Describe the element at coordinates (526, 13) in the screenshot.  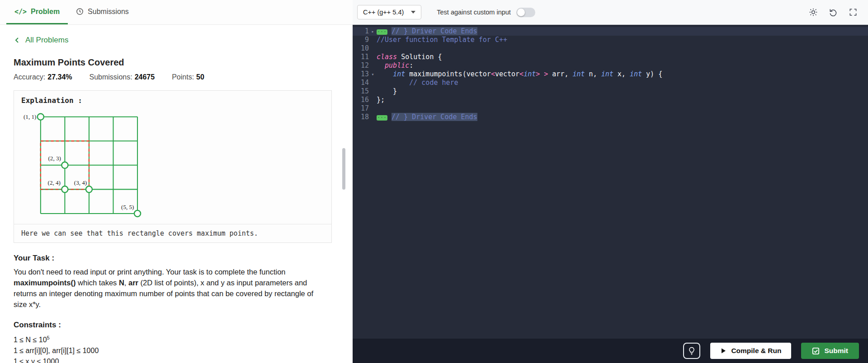
I see `custom-input-toggle` at that location.